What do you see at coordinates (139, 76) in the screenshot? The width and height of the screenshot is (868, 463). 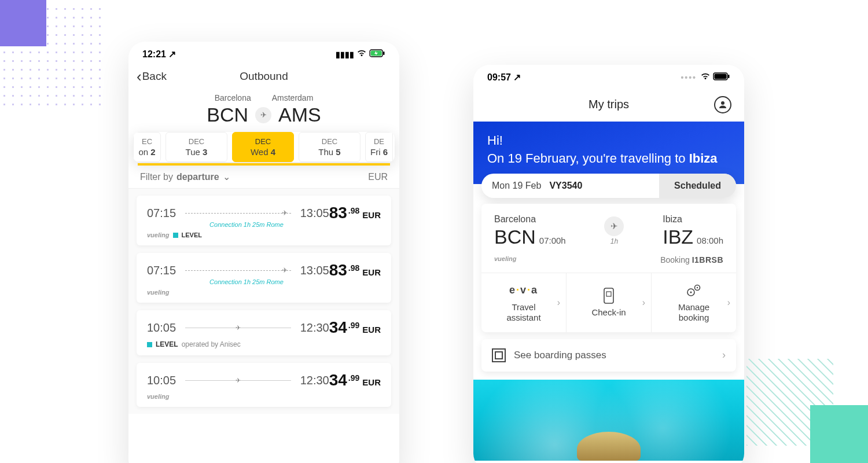 I see `chevron-left-icon: ‹` at bounding box center [139, 76].